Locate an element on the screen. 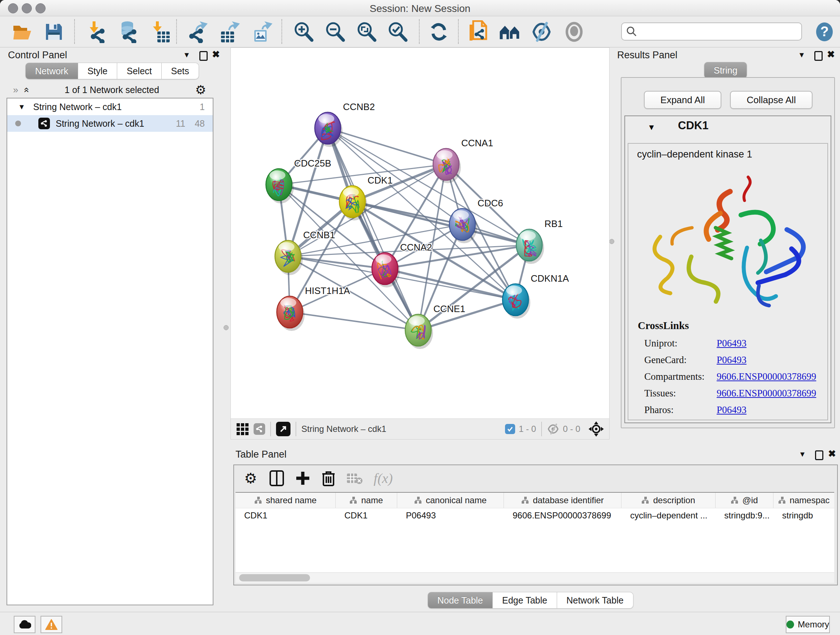  network-node-ccna1: CCNA1 is located at coordinates (463, 160).